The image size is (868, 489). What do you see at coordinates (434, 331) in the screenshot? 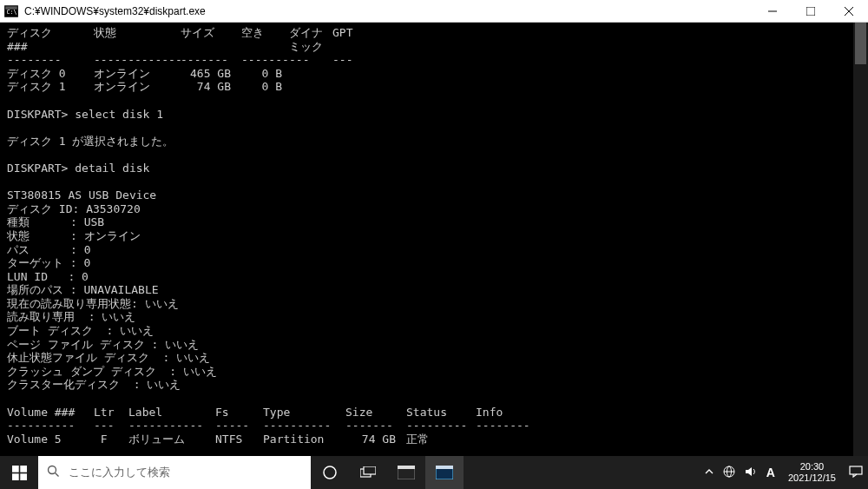
I see `detail-row: ブート ディスク : いいえ` at bounding box center [434, 331].